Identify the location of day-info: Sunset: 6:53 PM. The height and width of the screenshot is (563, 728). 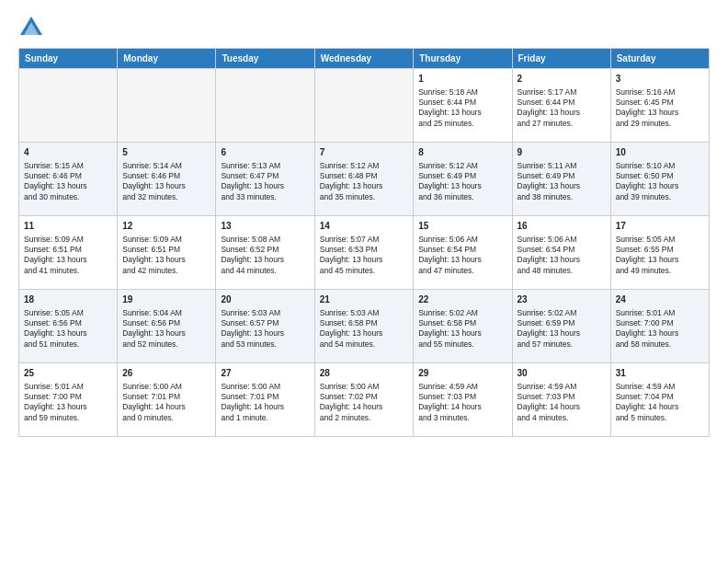
(364, 250).